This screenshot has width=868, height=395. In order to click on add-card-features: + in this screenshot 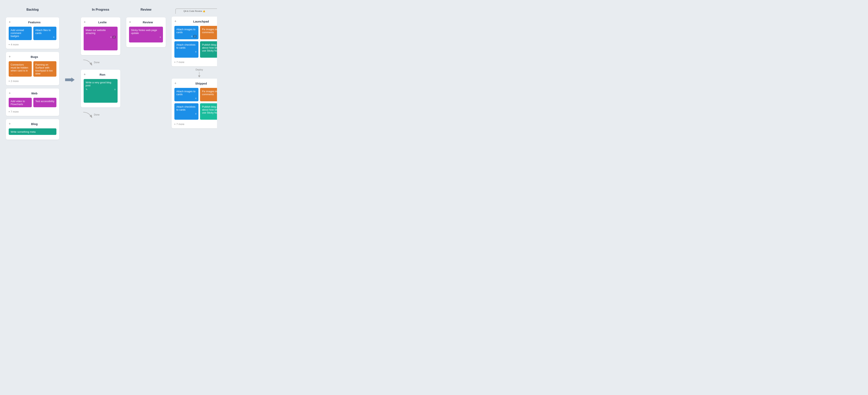, I will do `click(10, 22)`.